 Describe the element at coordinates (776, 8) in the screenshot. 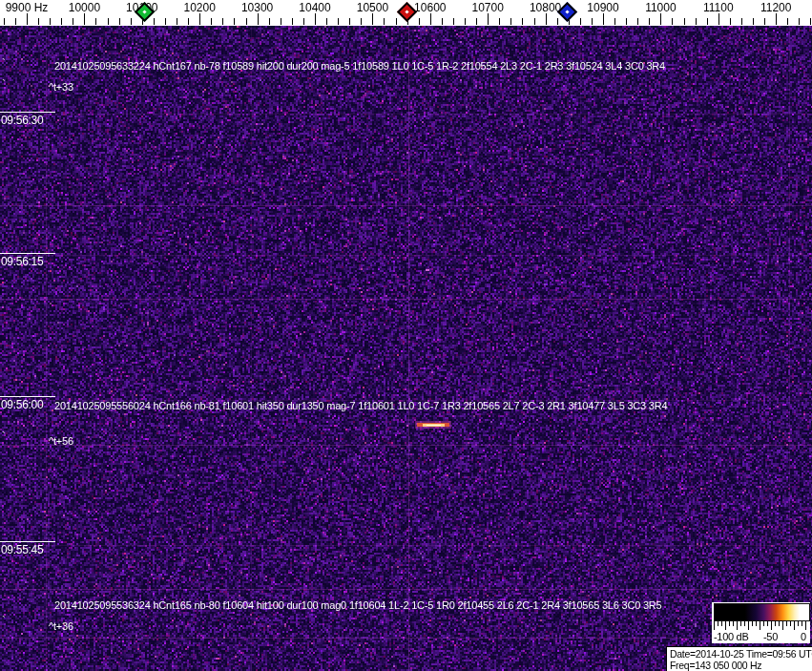

I see `freq-label-11200: 11200` at that location.